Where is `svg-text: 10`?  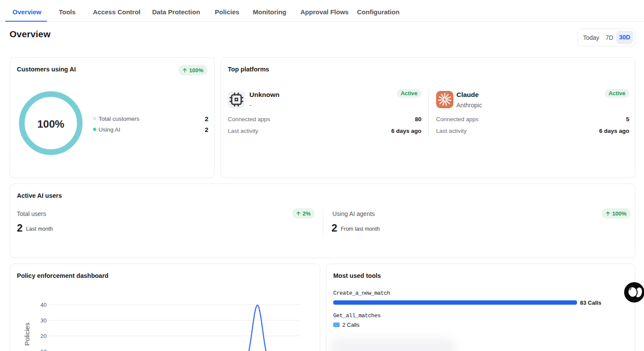 svg-text: 10 is located at coordinates (44, 350).